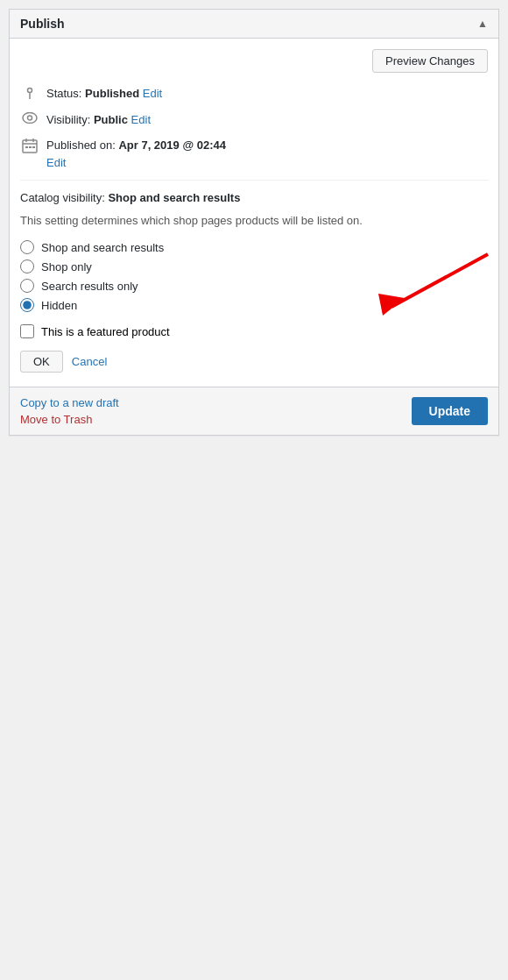 This screenshot has width=508, height=980. I want to click on visibility-edit-link: Edit, so click(141, 119).